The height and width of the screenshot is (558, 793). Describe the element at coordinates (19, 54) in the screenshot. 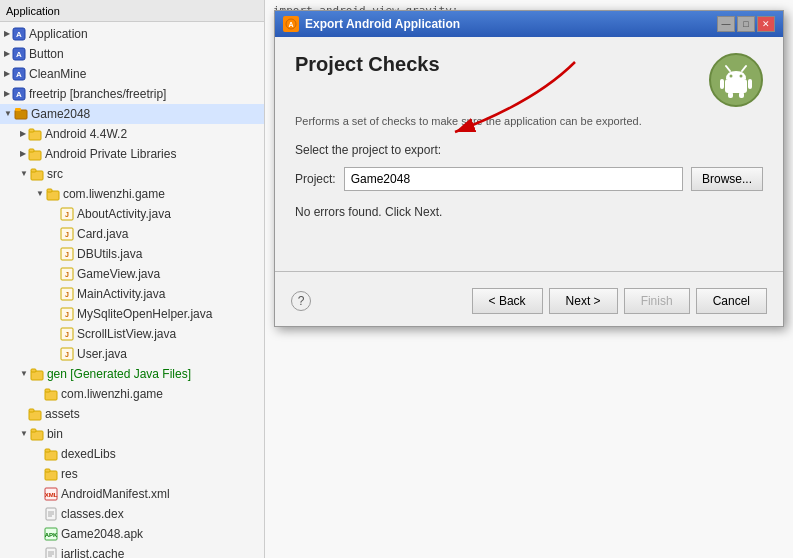

I see `tree-icon-button: A` at that location.